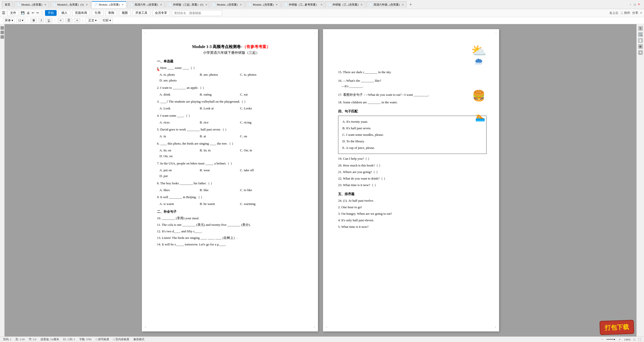  What do you see at coordinates (635, 13) in the screenshot?
I see `share-btn: 分享` at bounding box center [635, 13].